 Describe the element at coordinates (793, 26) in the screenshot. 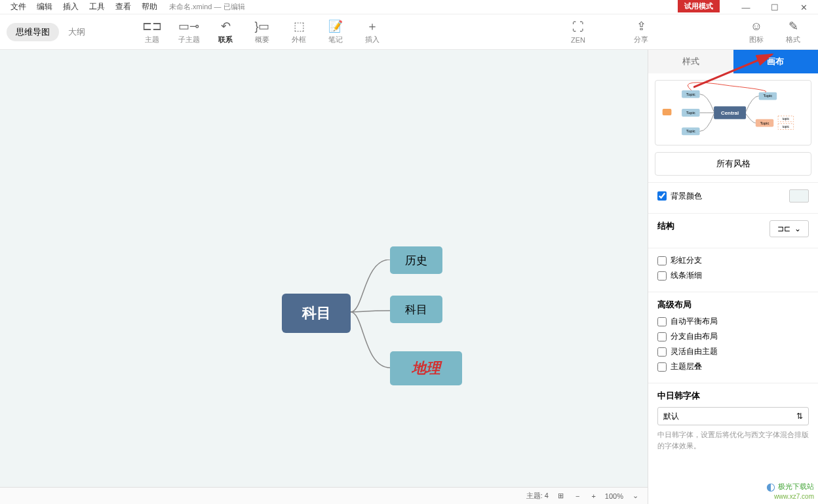

I see `brush-icon: ✎` at that location.